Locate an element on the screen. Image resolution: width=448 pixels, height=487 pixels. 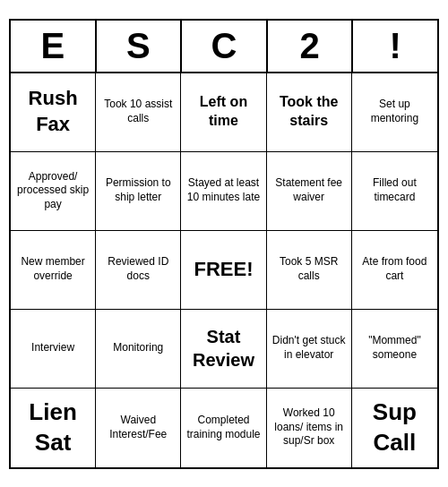
bingo-cell-1: Took 10 assist calls is located at coordinates (138, 113).